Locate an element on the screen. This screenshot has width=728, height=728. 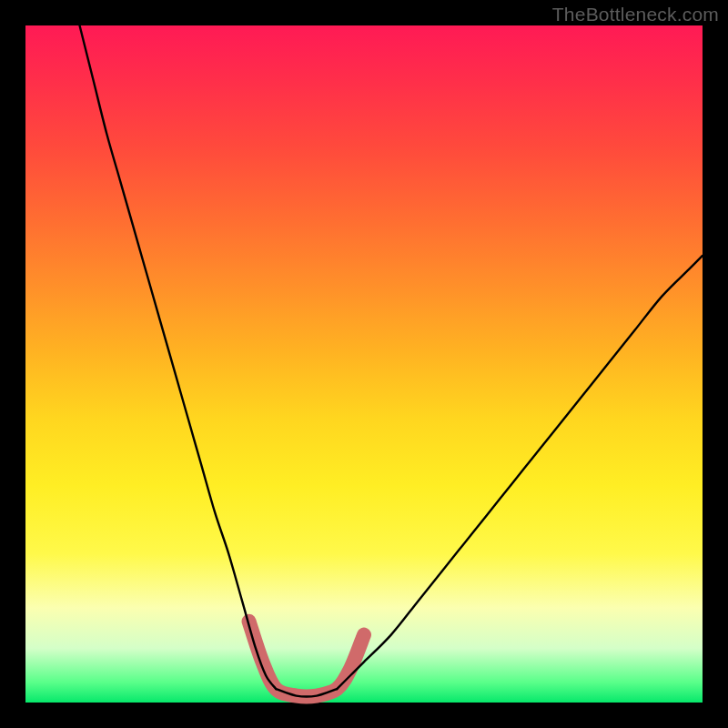
watermark-text: TheBottleneck.com is located at coordinates (635, 15).